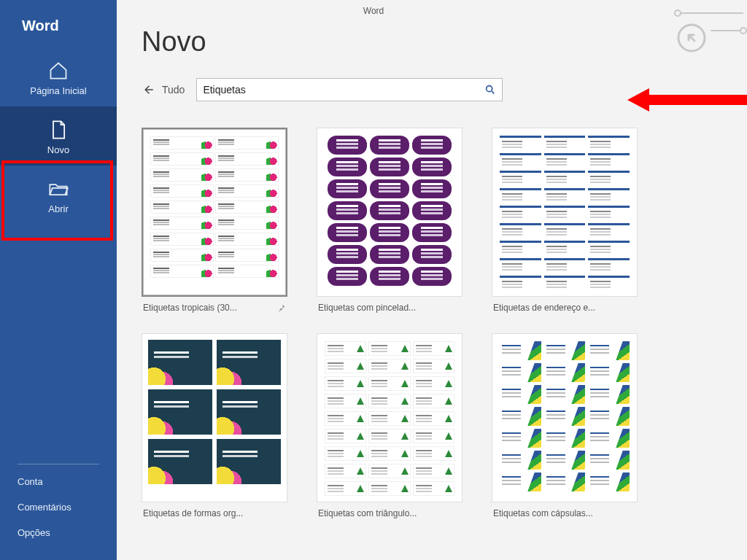 This screenshot has height=560, width=747. What do you see at coordinates (433, 42) in the screenshot?
I see `page-title: Novo` at bounding box center [433, 42].